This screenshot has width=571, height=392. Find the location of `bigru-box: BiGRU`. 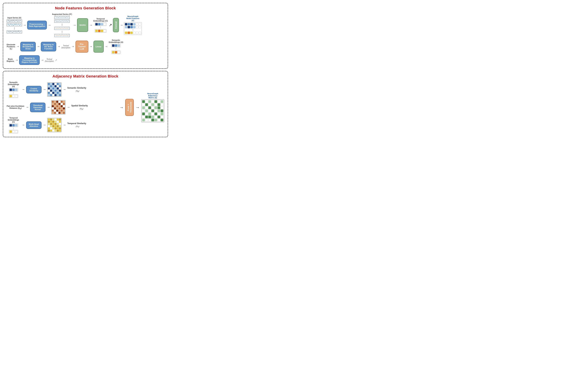

bigru-box: BiGRU is located at coordinates (83, 25).